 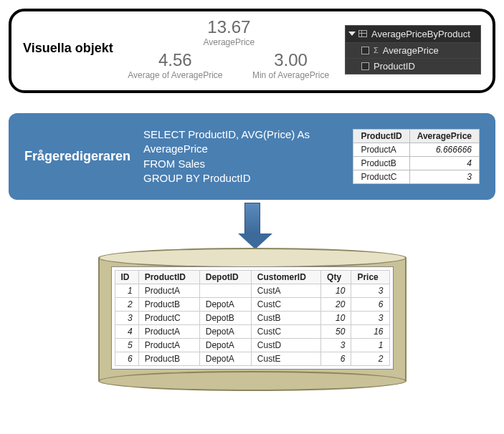 I want to click on table-row: 2 ProductB DepotA CustC 20 6, so click(x=252, y=305).